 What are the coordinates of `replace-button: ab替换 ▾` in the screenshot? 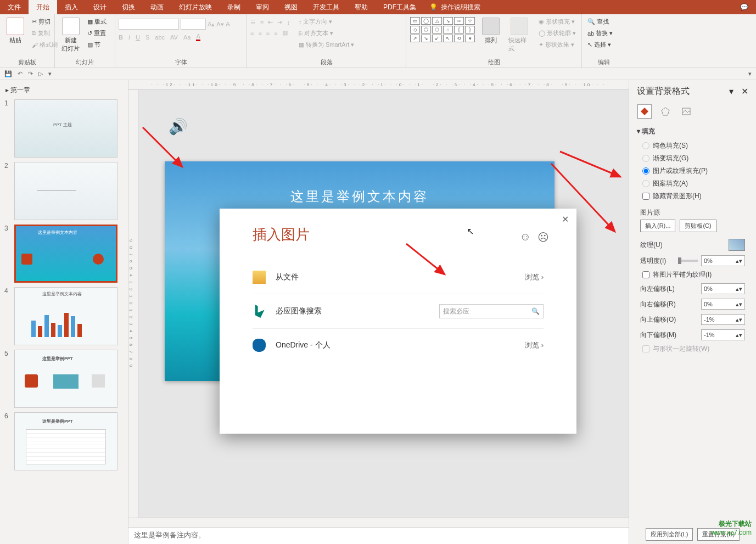 It's located at (600, 33).